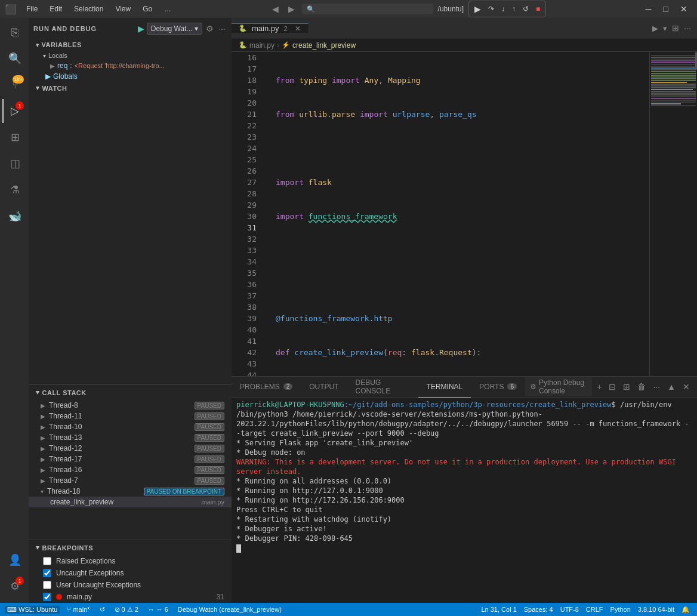  What do you see at coordinates (130, 585) in the screenshot?
I see `bp-user-uncaught: User Uncaught Exceptions` at bounding box center [130, 585].